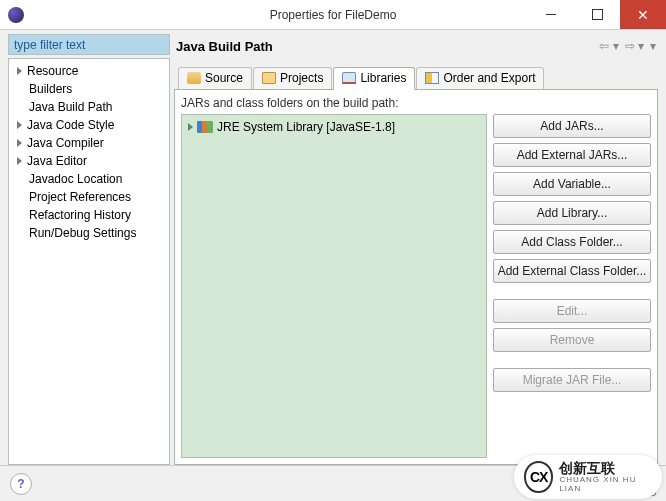 Image resolution: width=666 pixels, height=501 pixels. Describe the element at coordinates (89, 215) in the screenshot. I see `tree-item-refactoring-history: Refactoring History` at that location.